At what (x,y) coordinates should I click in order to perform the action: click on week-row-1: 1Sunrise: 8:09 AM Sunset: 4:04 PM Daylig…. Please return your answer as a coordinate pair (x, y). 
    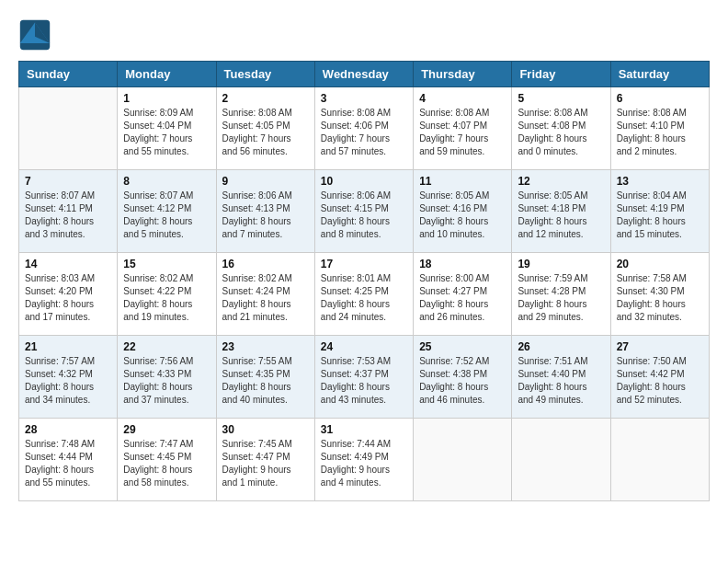
    Looking at the image, I should click on (364, 129).